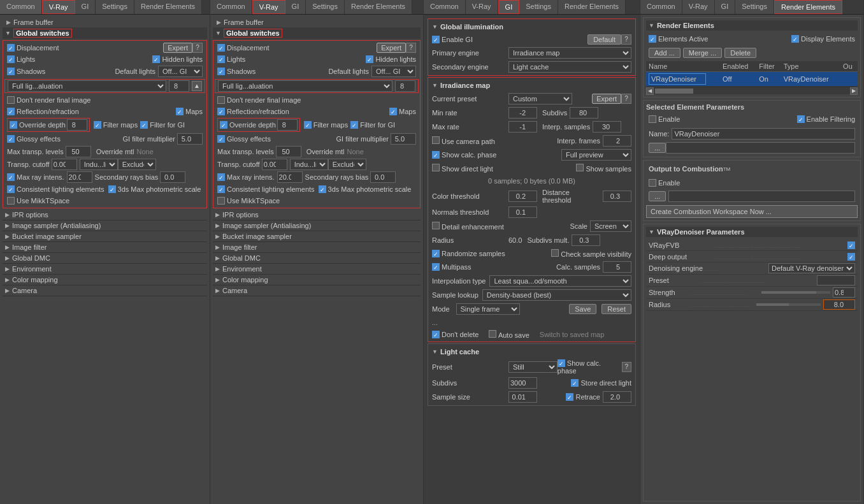 The width and height of the screenshot is (864, 504). Describe the element at coordinates (604, 40) in the screenshot. I see `default-btn: Default` at that location.